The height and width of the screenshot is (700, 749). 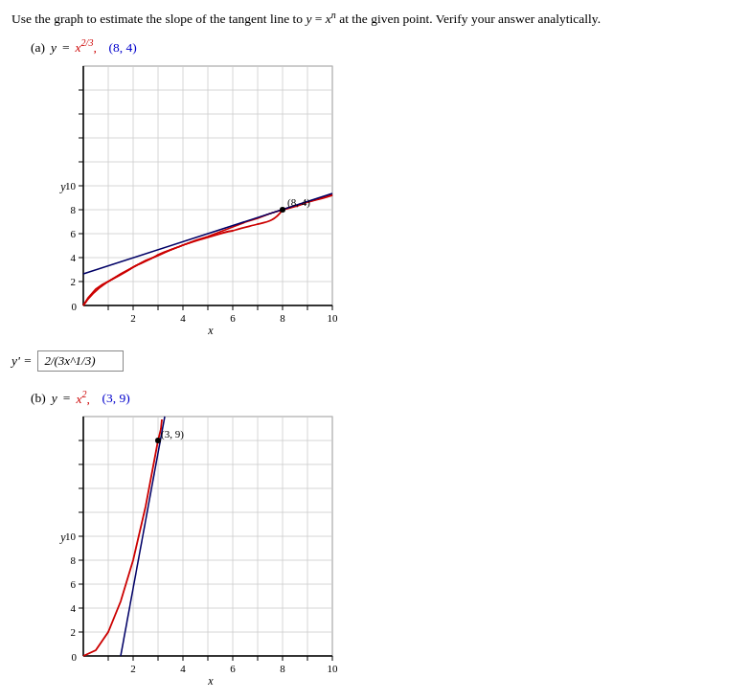 What do you see at coordinates (38, 398) in the screenshot?
I see `part-b-letter: (b)` at bounding box center [38, 398].